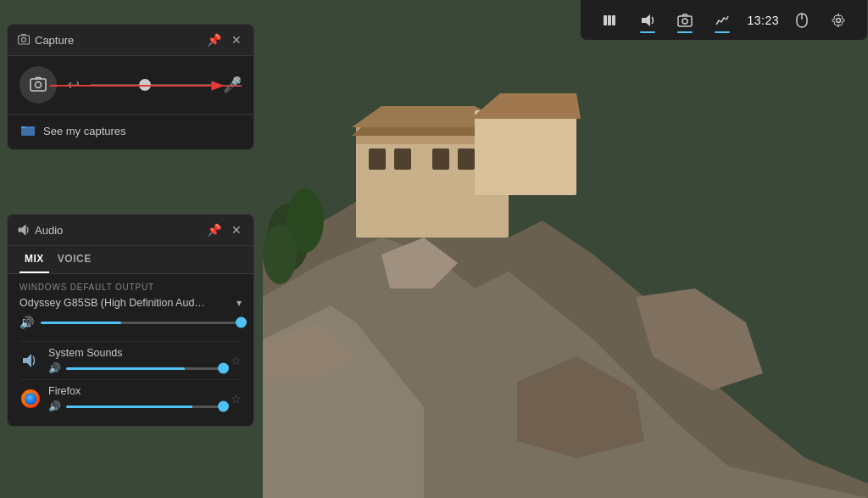  What do you see at coordinates (131, 287) in the screenshot?
I see `audio-section-label: WINDOWS DEFAULT OUTPUT` at bounding box center [131, 287].